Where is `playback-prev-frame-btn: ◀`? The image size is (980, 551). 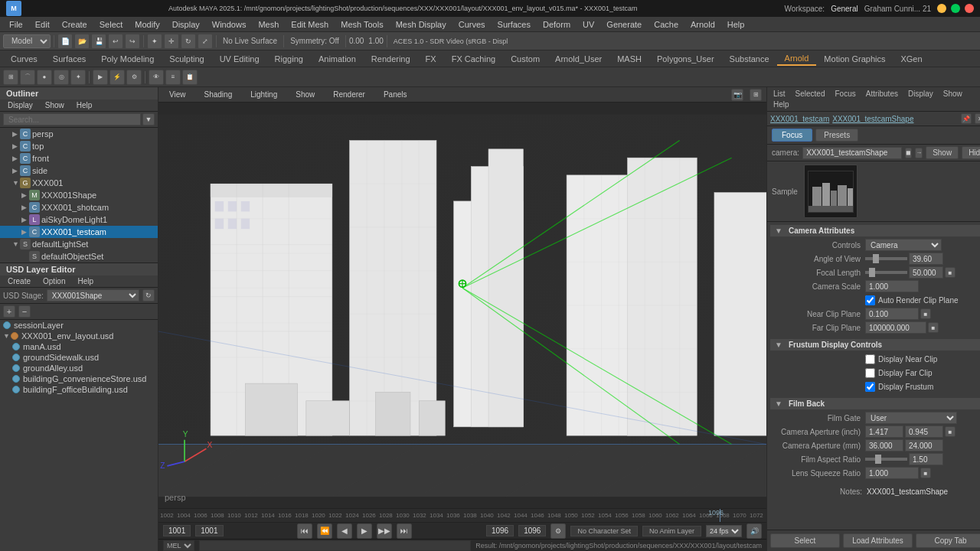 playback-prev-frame-btn: ◀ is located at coordinates (345, 531).